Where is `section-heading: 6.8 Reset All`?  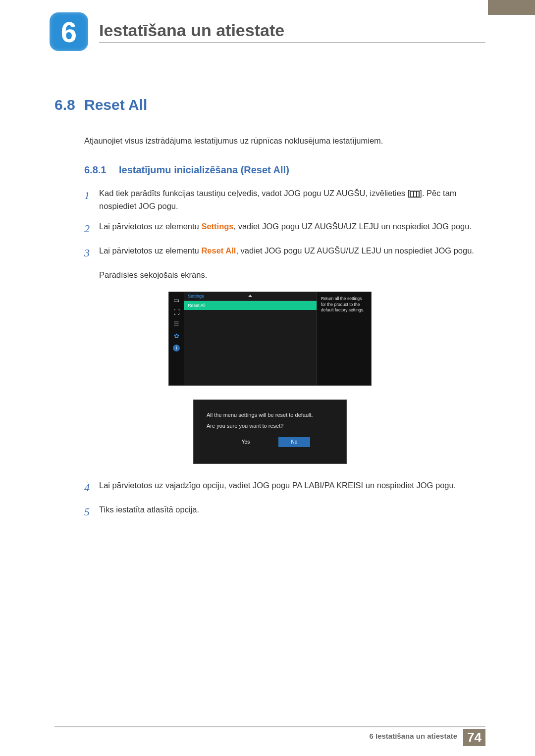
section-heading: 6.8 Reset All is located at coordinates (270, 105).